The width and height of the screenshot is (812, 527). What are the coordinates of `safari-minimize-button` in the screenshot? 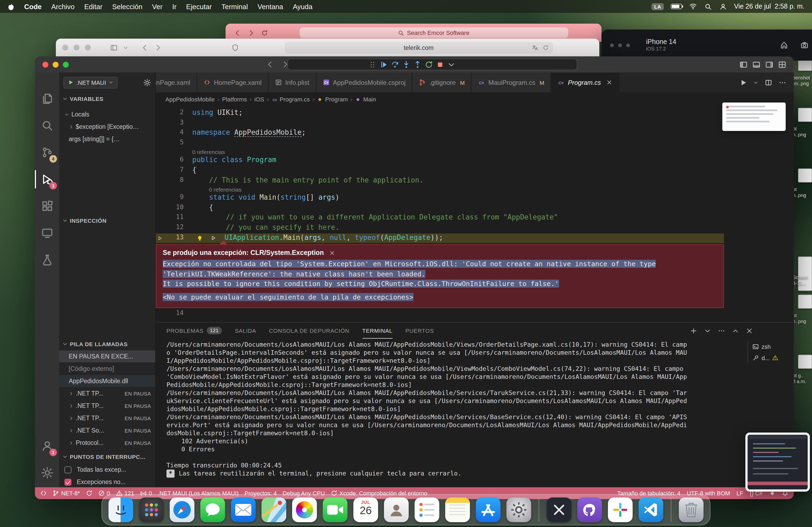 It's located at (76, 48).